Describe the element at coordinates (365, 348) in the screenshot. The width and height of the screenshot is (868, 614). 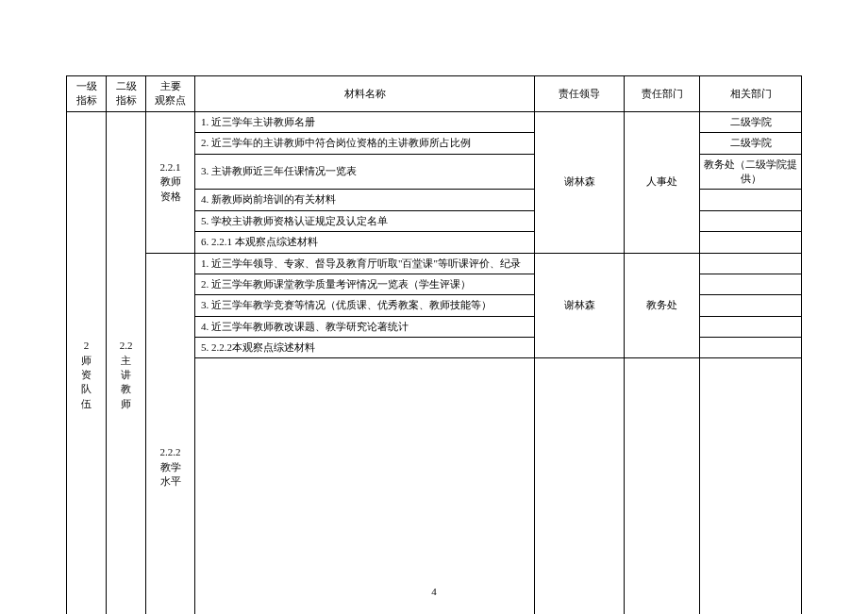
I see `material-cell: 5. 2.2.2本观察点综述材料` at that location.